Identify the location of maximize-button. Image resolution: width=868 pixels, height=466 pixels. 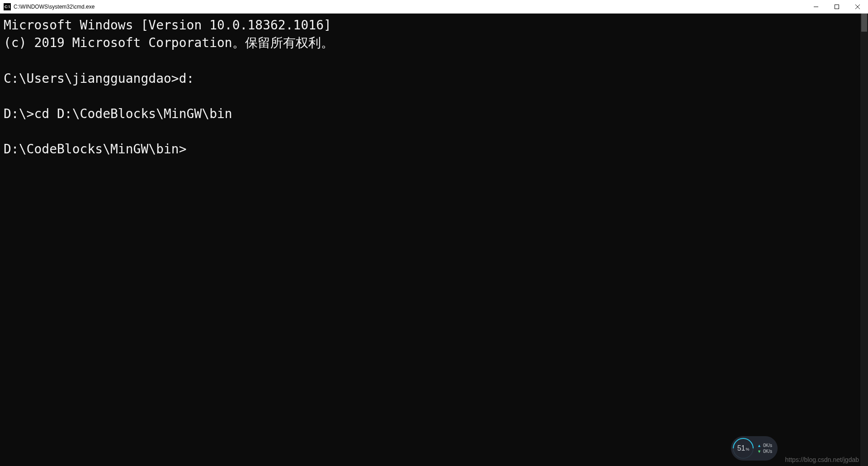
(837, 6).